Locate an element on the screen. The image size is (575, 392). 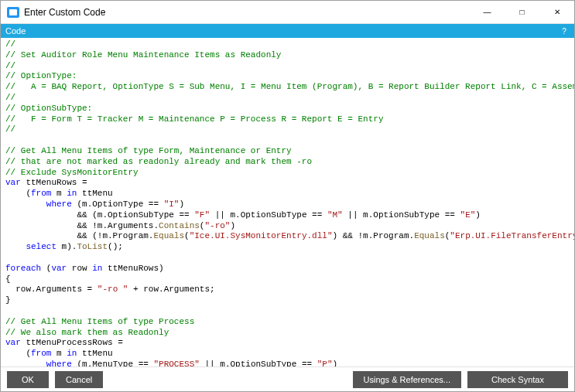
maximize-button: □ is located at coordinates (522, 12).